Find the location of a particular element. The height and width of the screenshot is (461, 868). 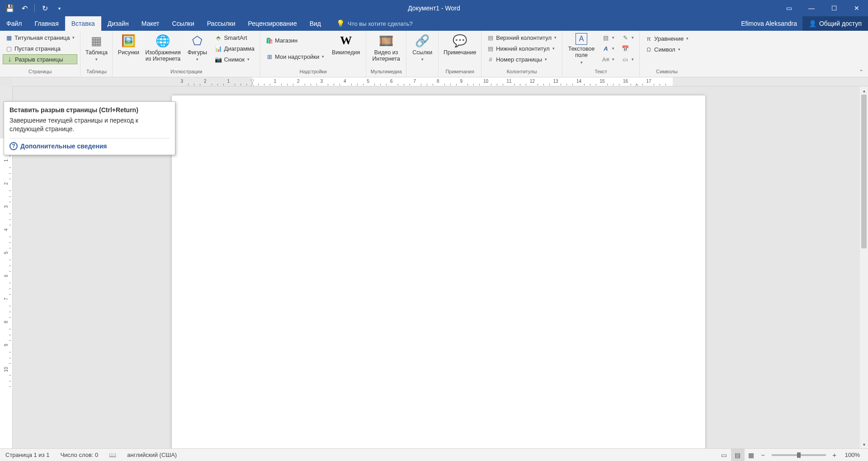

redo-button: ↻ is located at coordinates (45, 8).